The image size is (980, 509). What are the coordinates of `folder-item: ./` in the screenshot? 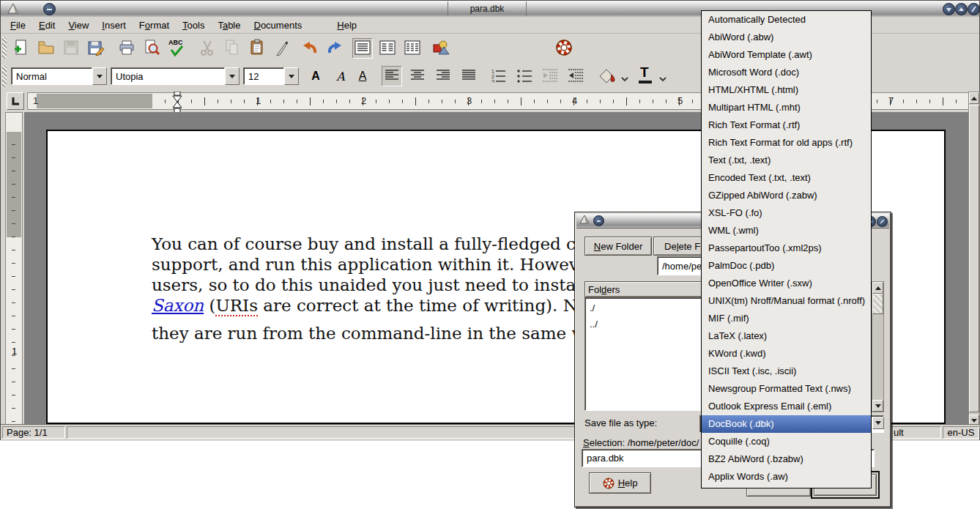 It's located at (592, 308).